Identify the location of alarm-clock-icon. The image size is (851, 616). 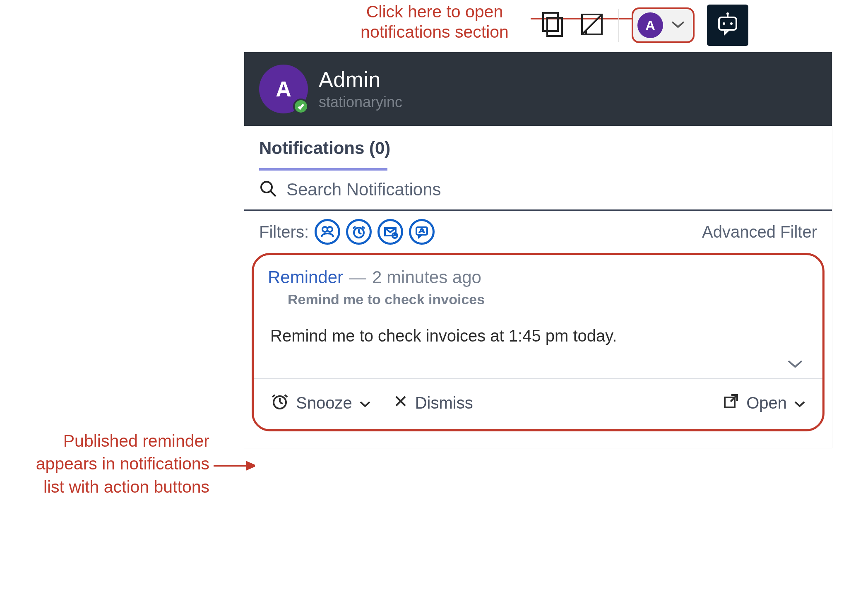
(280, 403).